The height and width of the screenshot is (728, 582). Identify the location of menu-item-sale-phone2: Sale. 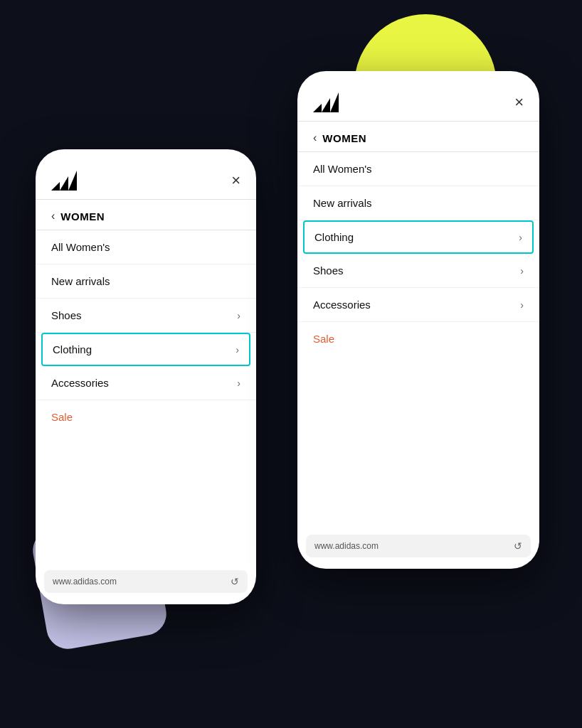
(418, 338).